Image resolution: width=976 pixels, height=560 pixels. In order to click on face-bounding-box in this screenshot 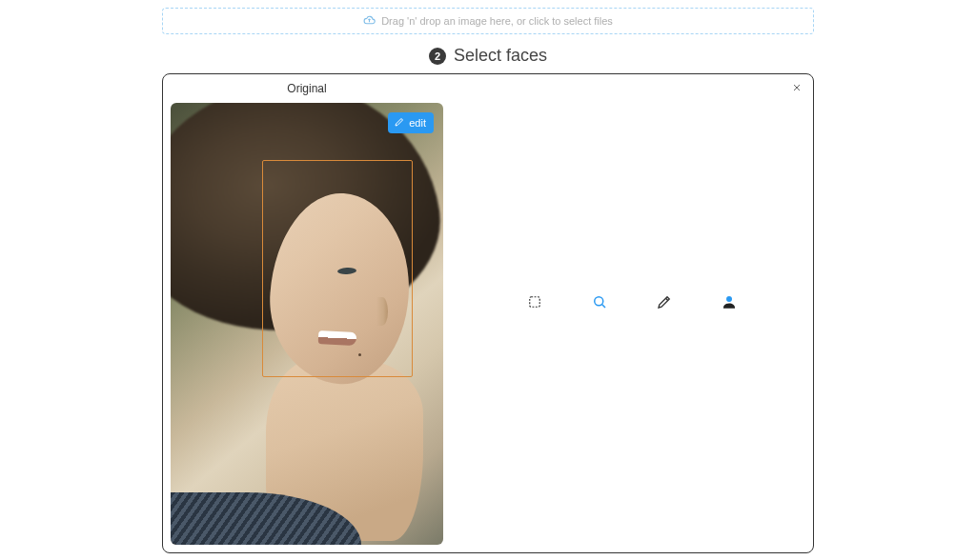, I will do `click(337, 269)`.